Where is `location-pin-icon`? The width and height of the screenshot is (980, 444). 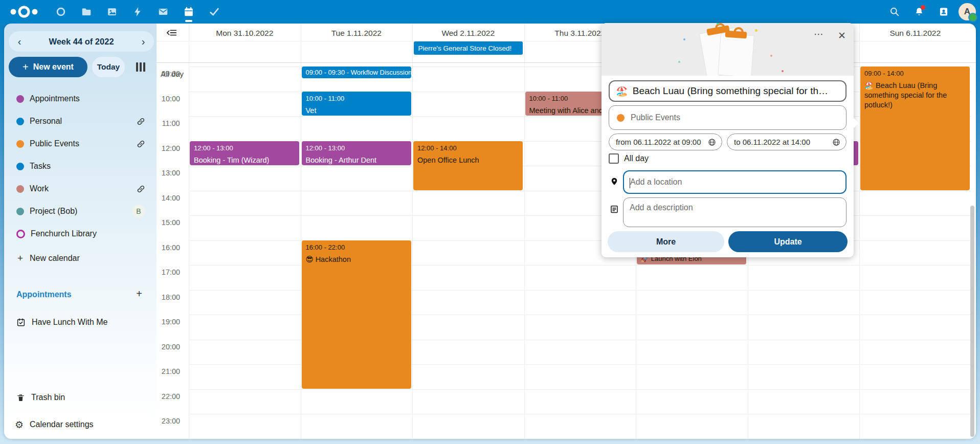
location-pin-icon is located at coordinates (614, 181).